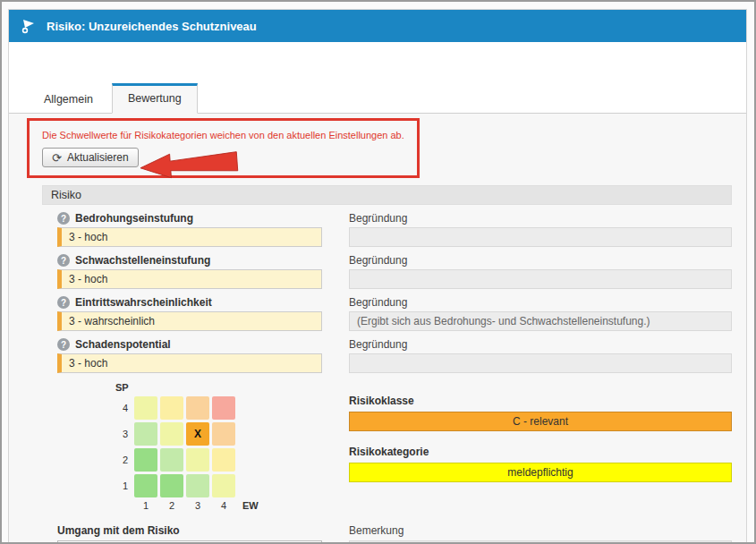 This screenshot has height=544, width=756. Describe the element at coordinates (121, 408) in the screenshot. I see `matrix-row-label: 4` at that location.